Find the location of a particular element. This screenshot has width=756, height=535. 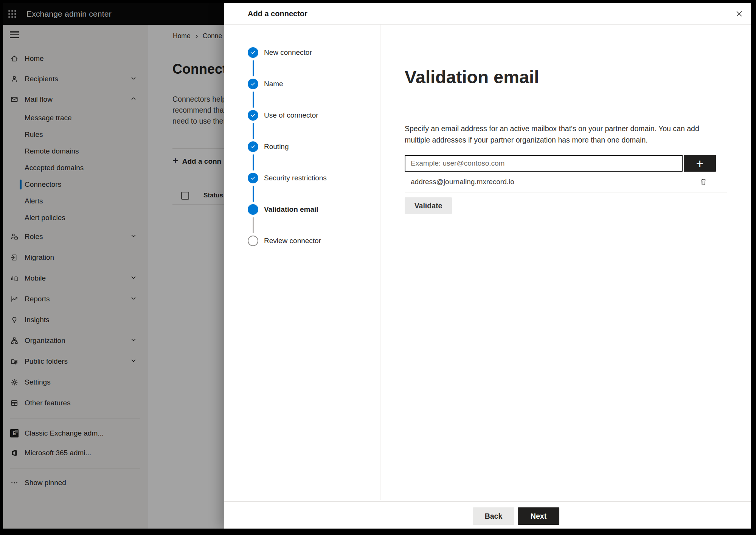

next-button: Next is located at coordinates (539, 516).